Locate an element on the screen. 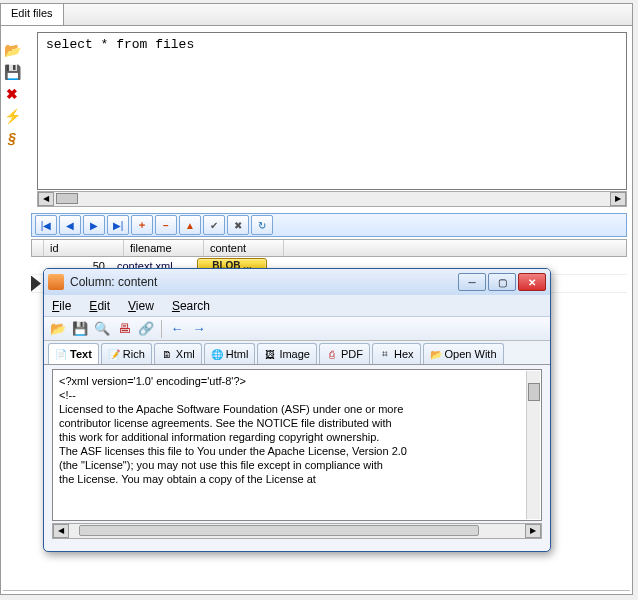 The image size is (638, 600). tab-rich: 📝Rich is located at coordinates (126, 354).